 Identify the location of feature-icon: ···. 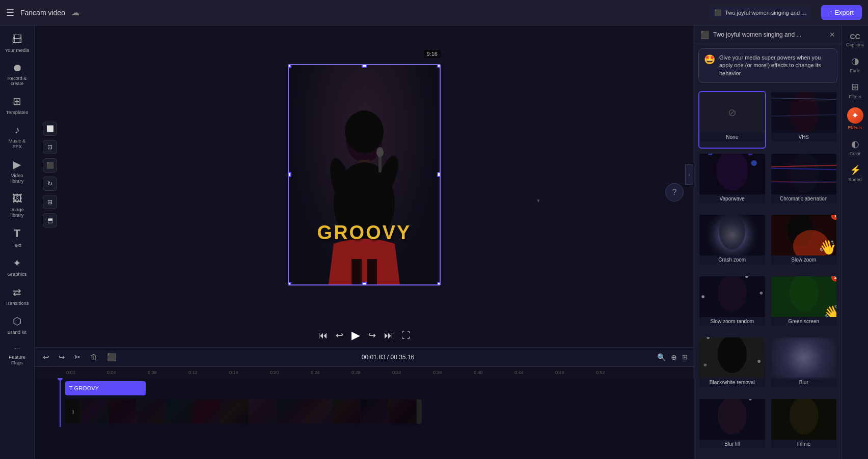
(17, 348).